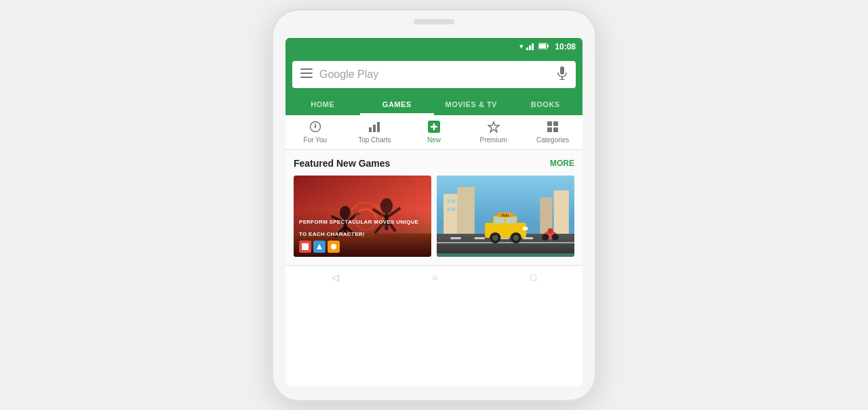 The width and height of the screenshot is (868, 410). Describe the element at coordinates (434, 216) in the screenshot. I see `games-grid: PERFORM SPECTACULAR MOVES UNIQUE TO EACH…` at that location.